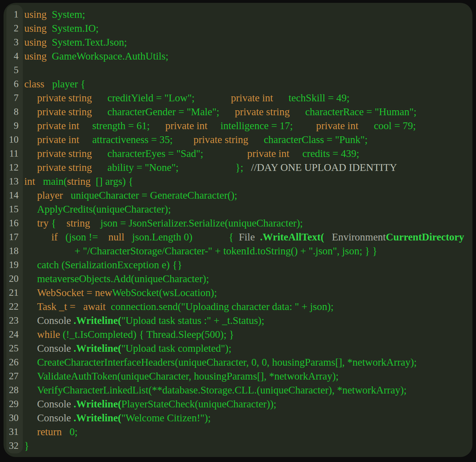 This screenshot has height=462, width=476. What do you see at coordinates (238, 140) in the screenshot?
I see `code-line: 10private int attractiveness = 35; priva…` at bounding box center [238, 140].